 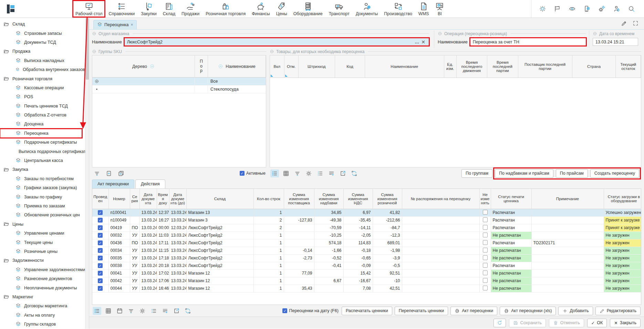 What do you see at coordinates (329, 199) in the screenshot?
I see `acts-col-9: Сумма изменения надбавки` at bounding box center [329, 199].